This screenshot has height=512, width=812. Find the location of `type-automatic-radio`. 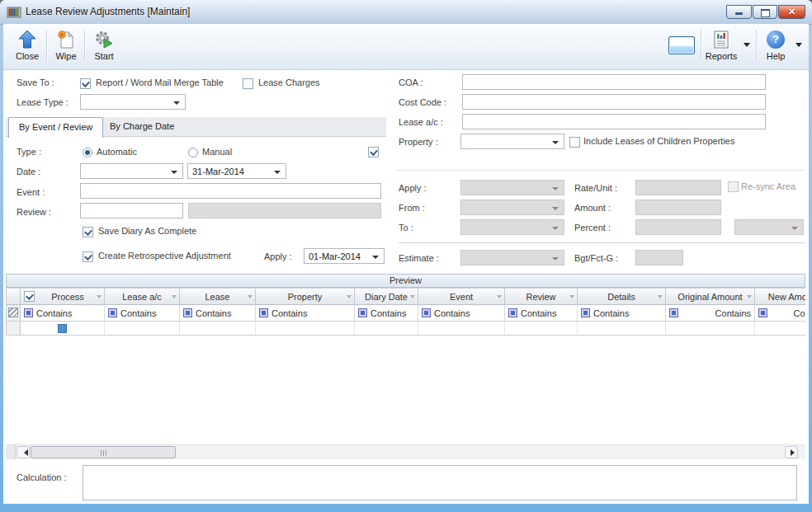

type-automatic-radio is located at coordinates (87, 153).